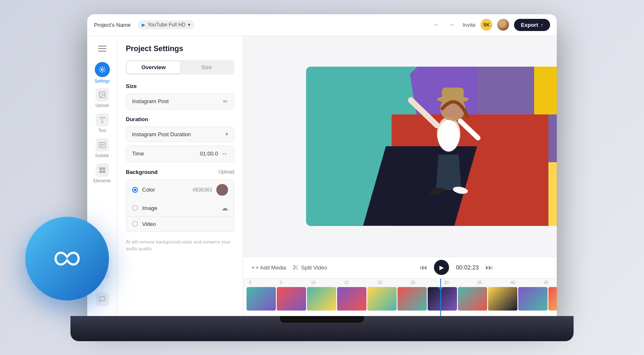 Image resolution: width=644 pixels, height=355 pixels. What do you see at coordinates (480, 282) in the screenshot?
I see `ruler-35: 35` at bounding box center [480, 282].